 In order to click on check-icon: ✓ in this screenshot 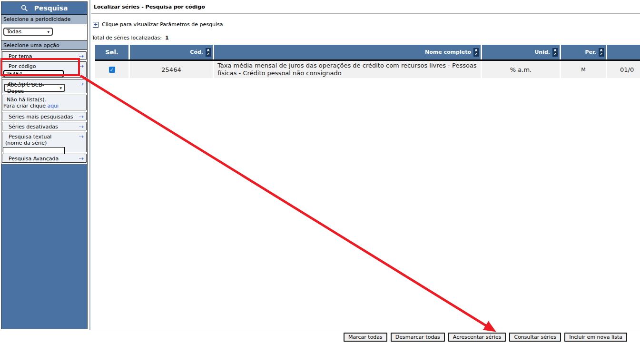, I will do `click(112, 69)`.